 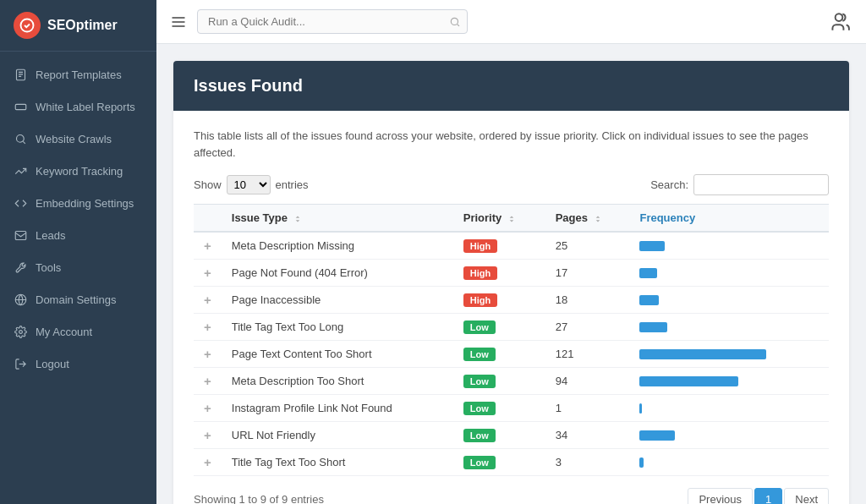 I want to click on tool-icon, so click(x=20, y=267).